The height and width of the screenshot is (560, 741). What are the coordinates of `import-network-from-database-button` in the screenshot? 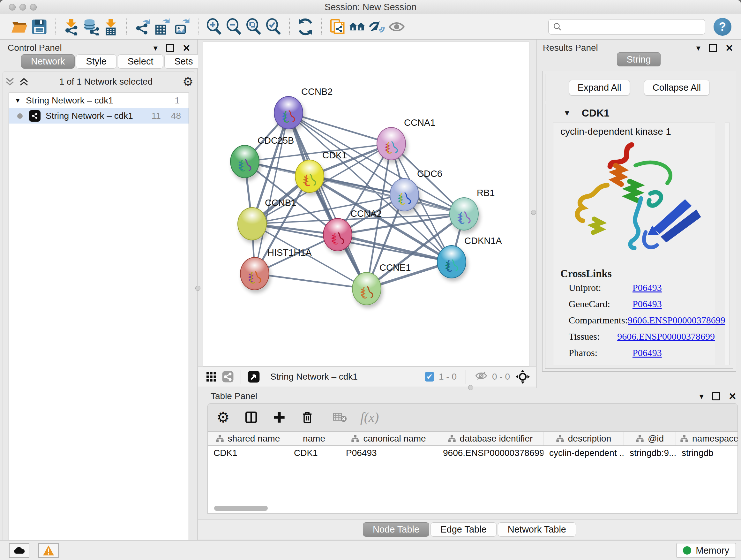 It's located at (91, 27).